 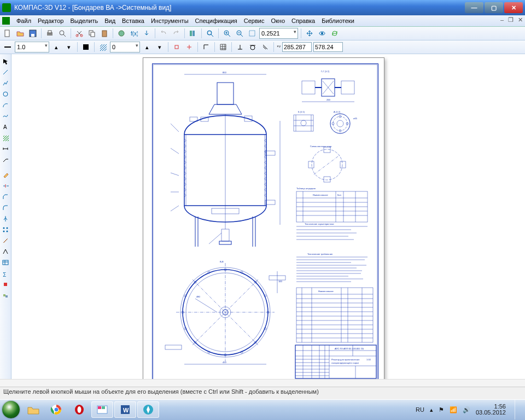 What do you see at coordinates (278, 21) in the screenshot?
I see `menu-window: Окно` at bounding box center [278, 21].